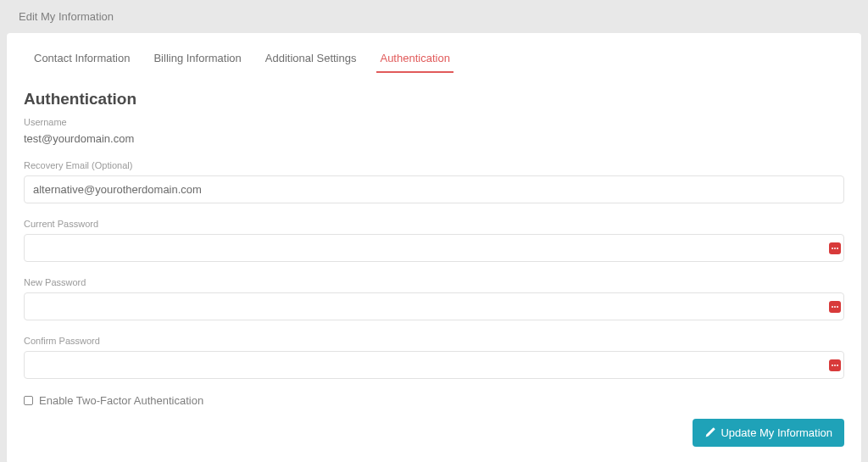  I want to click on tab-additional-settings: Additional Settings, so click(311, 58).